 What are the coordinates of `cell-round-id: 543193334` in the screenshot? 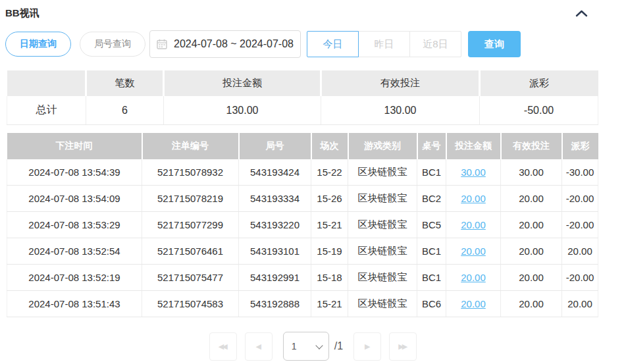 It's located at (275, 199).